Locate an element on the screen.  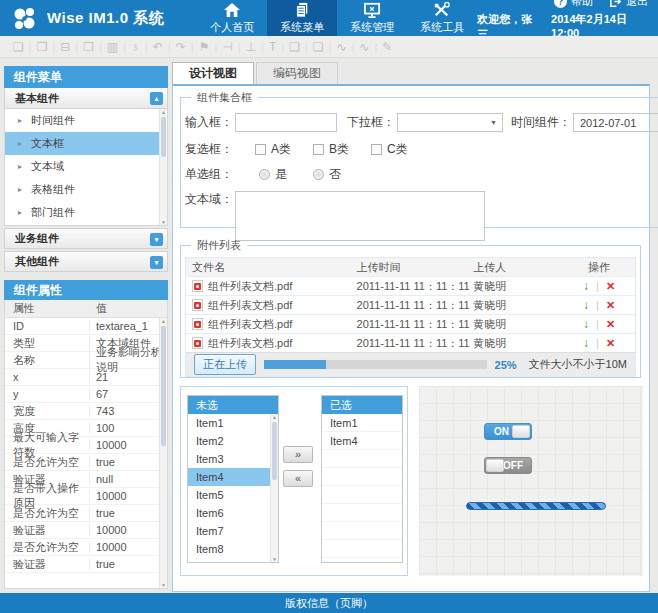
checkbox-option-c: C类 is located at coordinates (390, 150).